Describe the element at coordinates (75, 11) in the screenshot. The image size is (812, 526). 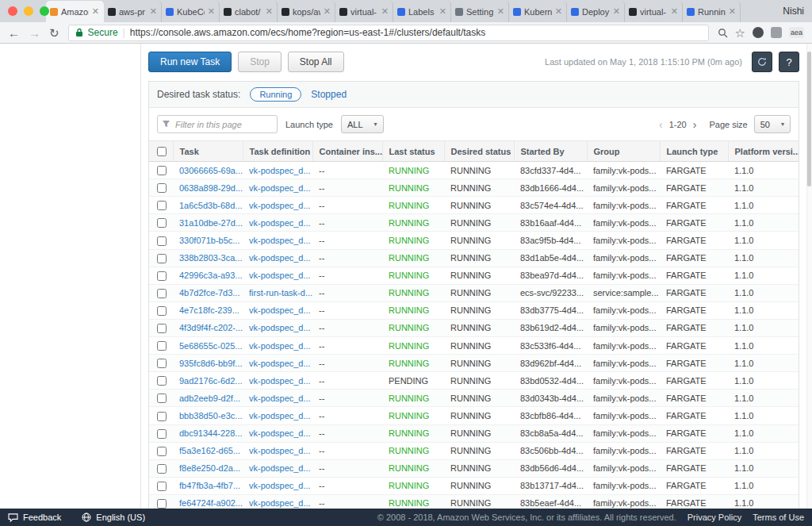
I see `browser-tab: Amazon ✕` at that location.